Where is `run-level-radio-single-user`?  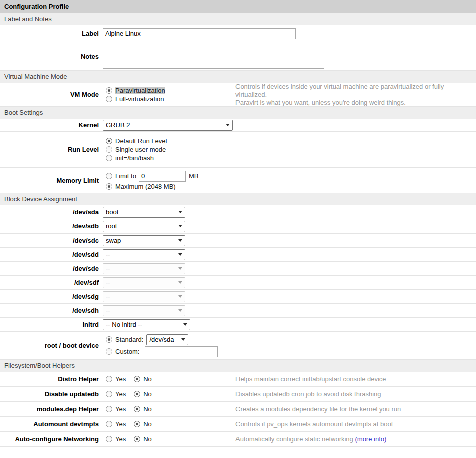
run-level-radio-single-user is located at coordinates (109, 149).